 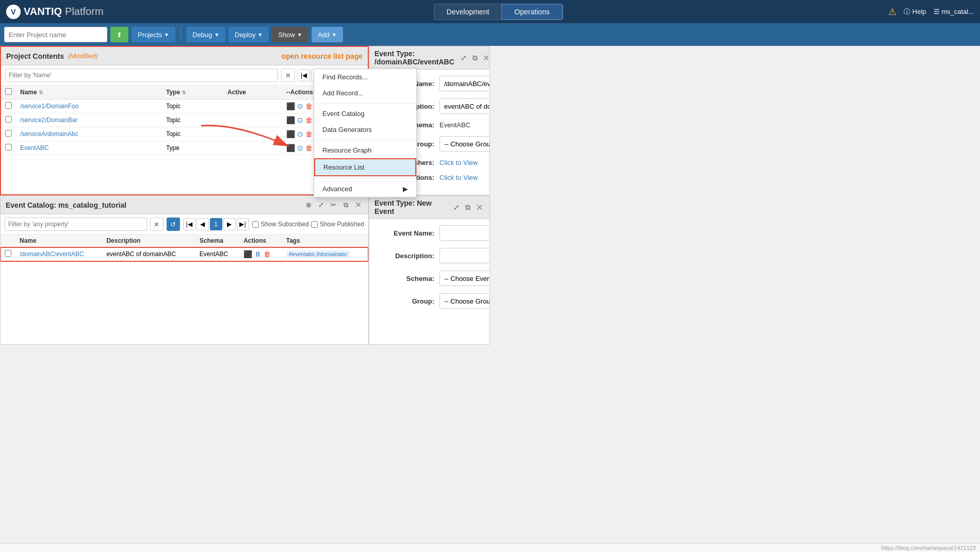 I want to click on tab-development: Development, so click(x=468, y=12).